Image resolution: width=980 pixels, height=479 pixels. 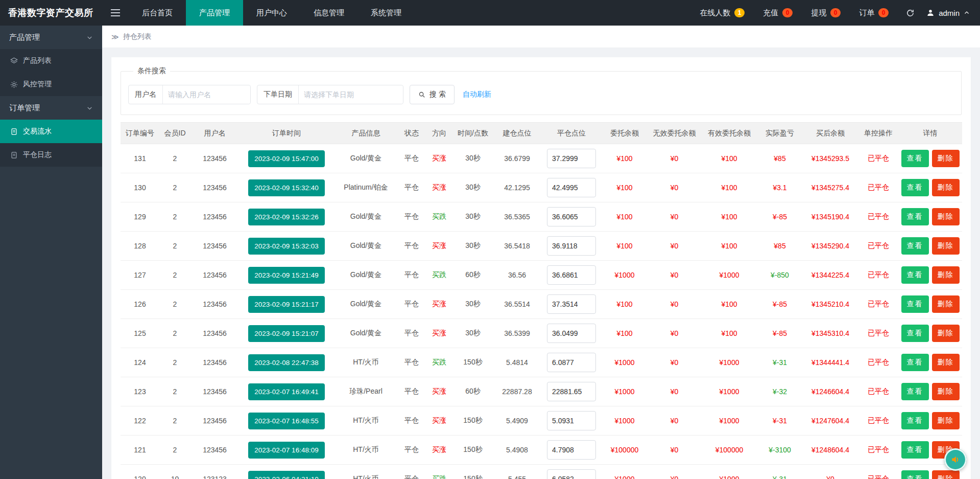 I want to click on cell-balance: ¥1246604.4, so click(x=830, y=392).